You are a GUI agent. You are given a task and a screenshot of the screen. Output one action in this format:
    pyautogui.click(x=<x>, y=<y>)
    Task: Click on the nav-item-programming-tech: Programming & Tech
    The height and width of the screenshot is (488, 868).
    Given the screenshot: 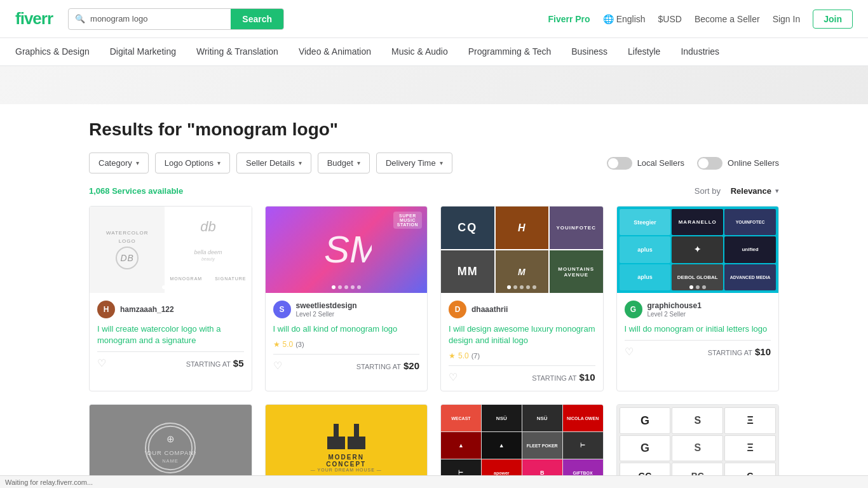 What is the action you would take?
    pyautogui.click(x=510, y=52)
    